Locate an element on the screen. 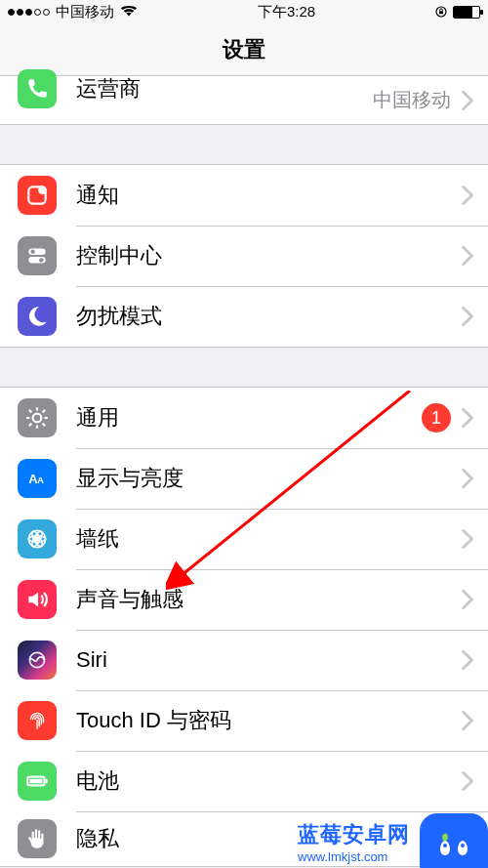 This screenshot has width=488, height=868. row-value: 中国移动 is located at coordinates (412, 100).